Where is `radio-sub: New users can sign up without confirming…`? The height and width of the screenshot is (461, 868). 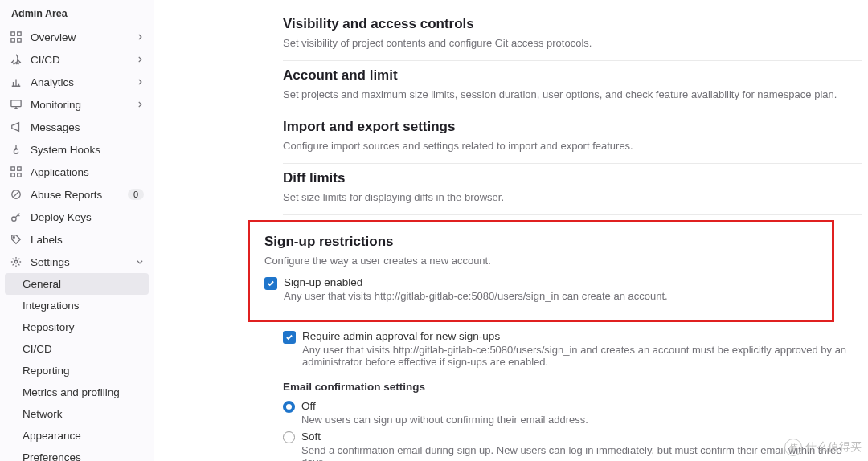
radio-sub: New users can sign up without confirming… is located at coordinates (445, 419).